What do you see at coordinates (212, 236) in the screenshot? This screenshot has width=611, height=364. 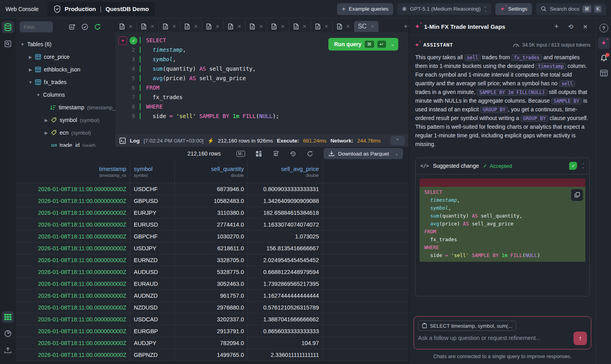 I see `table-row: 2026-01-08T18:11:00.000000000ZGBPCHF1030…` at bounding box center [212, 236].